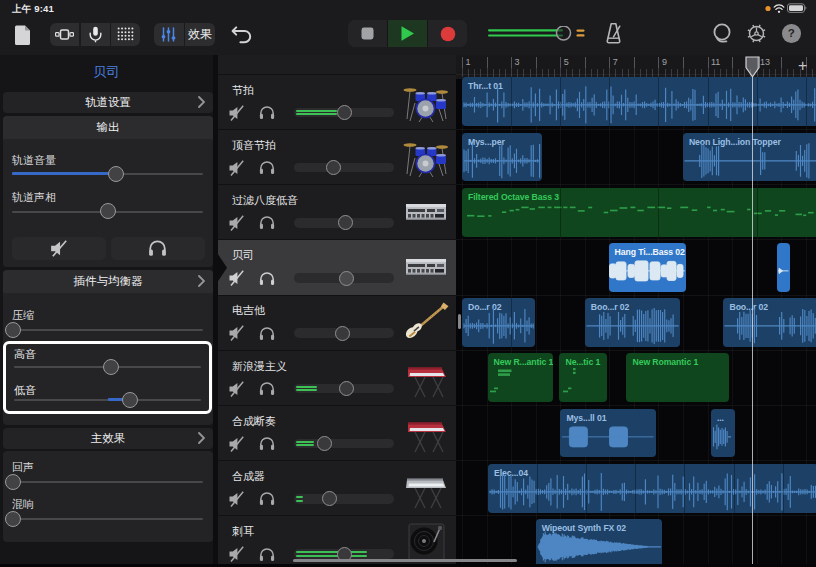 The width and height of the screenshot is (816, 567). Describe the element at coordinates (677, 378) in the screenshot. I see `midi-region: New Romantic 1` at that location.